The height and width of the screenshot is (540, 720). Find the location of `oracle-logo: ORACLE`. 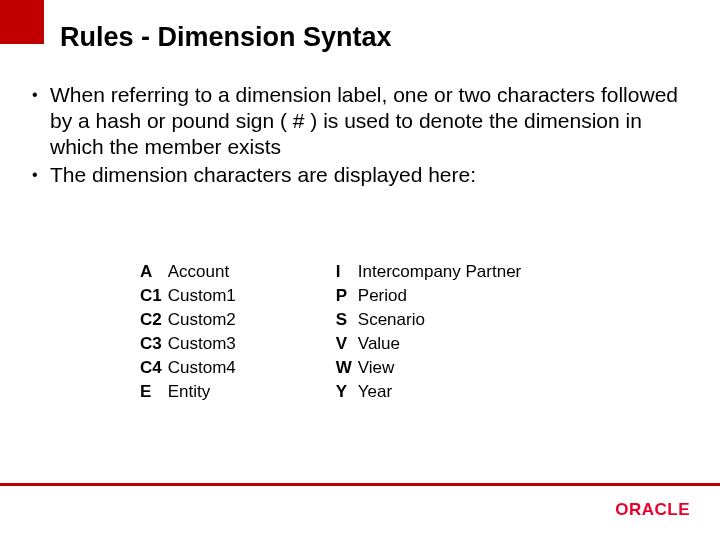

oracle-logo: ORACLE is located at coordinates (652, 510).